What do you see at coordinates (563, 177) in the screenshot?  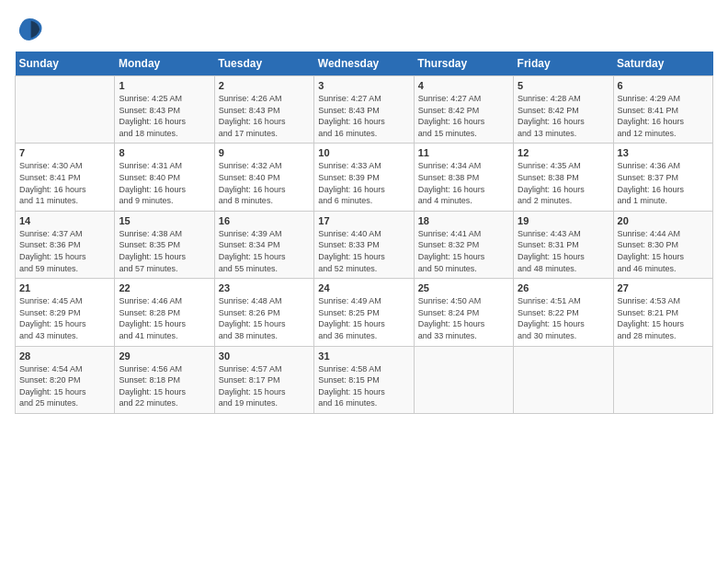 I see `day-cell: 12Sunrise: 4:35 AM Sunset: 8:38 PM Dayli…` at bounding box center [563, 177].